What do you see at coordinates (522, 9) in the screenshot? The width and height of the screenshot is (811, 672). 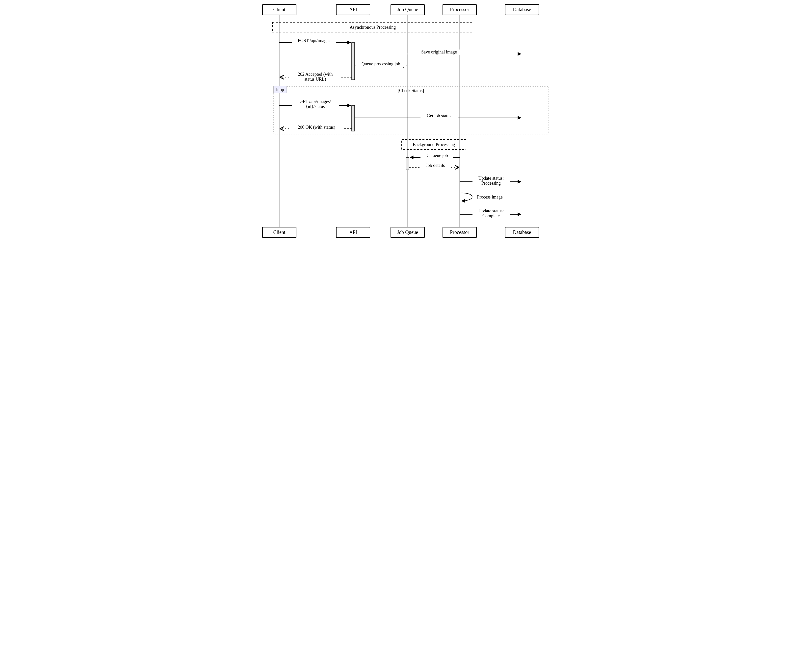 I see `actor-database-label: Database` at bounding box center [522, 9].